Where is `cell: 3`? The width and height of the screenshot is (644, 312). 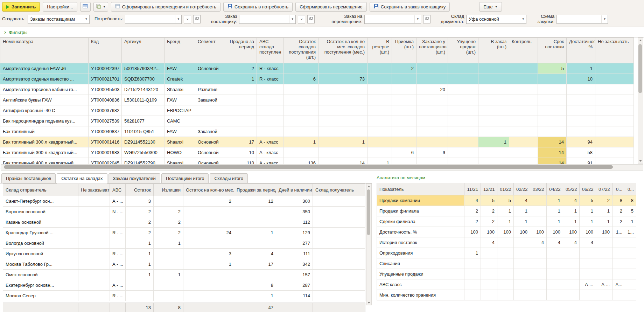 cell: 3 is located at coordinates (140, 201).